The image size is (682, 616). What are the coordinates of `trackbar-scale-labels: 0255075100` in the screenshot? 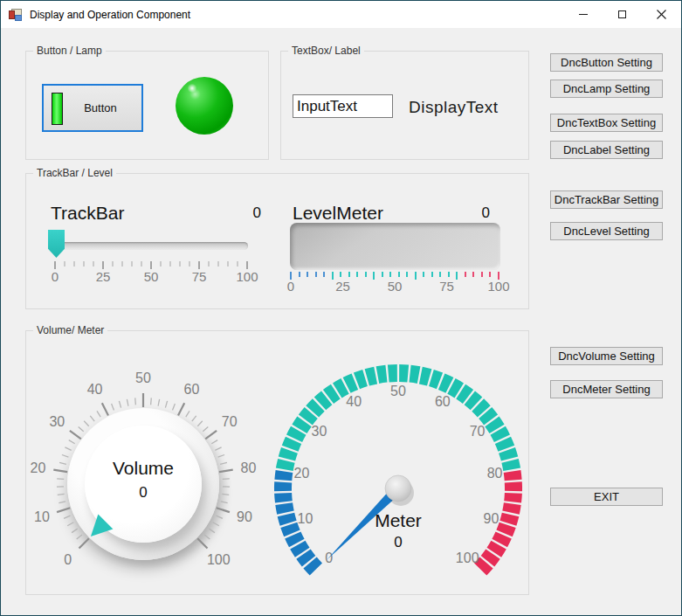 It's located at (151, 276).